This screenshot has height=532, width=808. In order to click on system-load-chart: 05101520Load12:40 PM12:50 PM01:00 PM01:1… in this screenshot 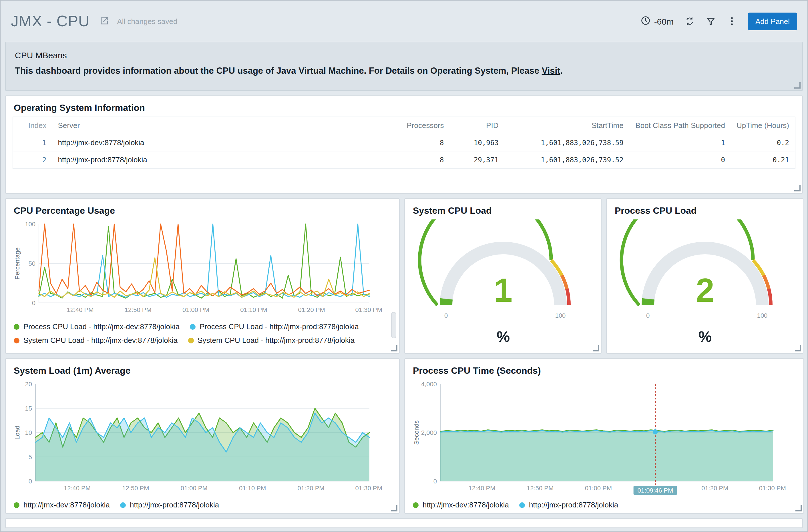, I will do `click(200, 436)`.